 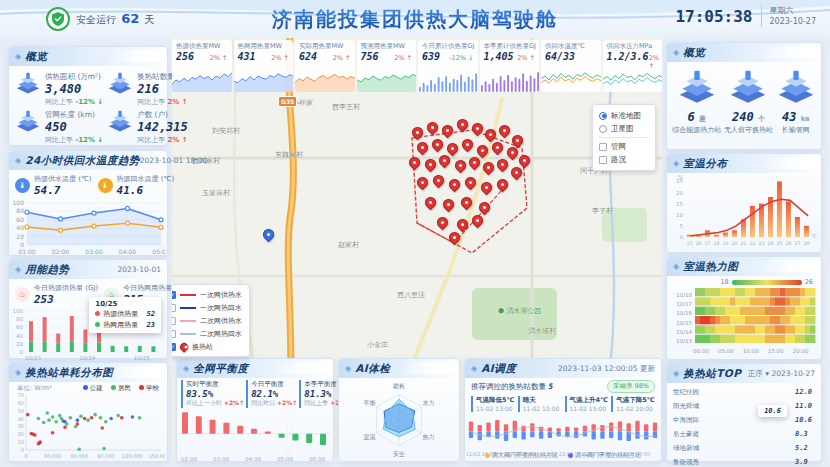 I want to click on svg-text: 10, so click(x=680, y=215).